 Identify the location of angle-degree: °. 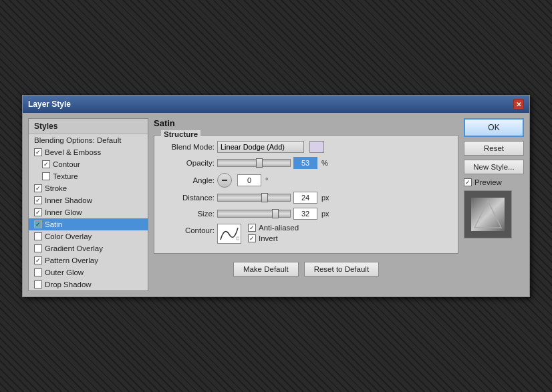
(267, 180).